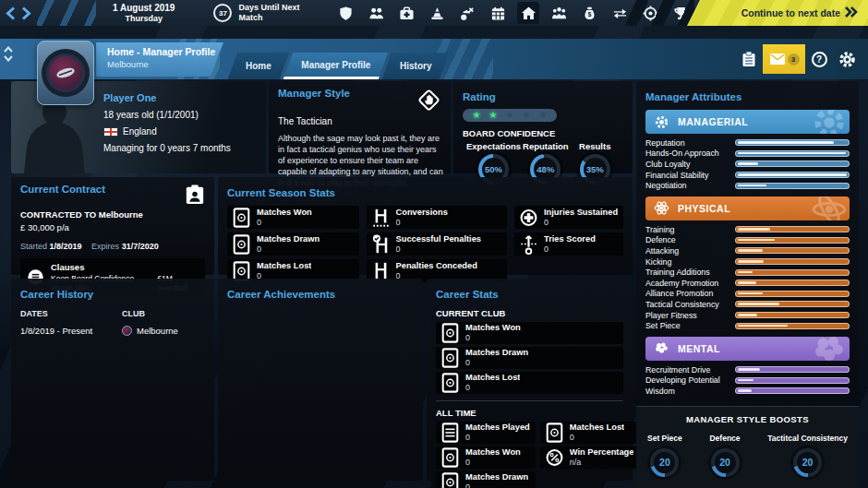 This screenshot has height=488, width=868. What do you see at coordinates (380, 244) in the screenshot?
I see `penalty-check-icon` at bounding box center [380, 244].